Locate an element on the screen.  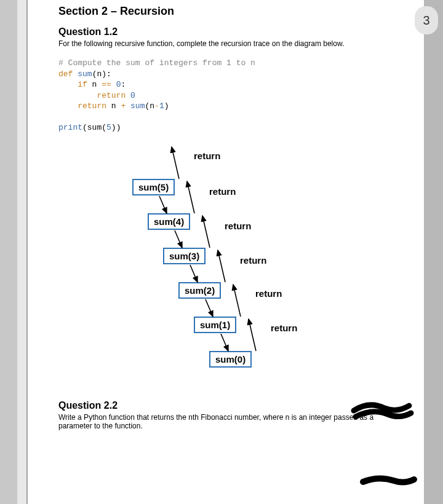
question-2-2-title: Question 2.2 is located at coordinates (226, 406).